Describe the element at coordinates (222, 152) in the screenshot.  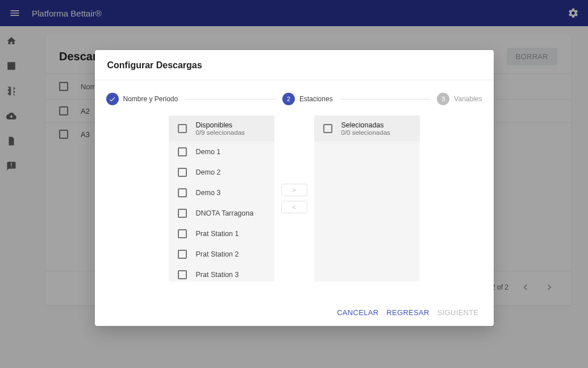
I see `list-item: Demo 1` at that location.